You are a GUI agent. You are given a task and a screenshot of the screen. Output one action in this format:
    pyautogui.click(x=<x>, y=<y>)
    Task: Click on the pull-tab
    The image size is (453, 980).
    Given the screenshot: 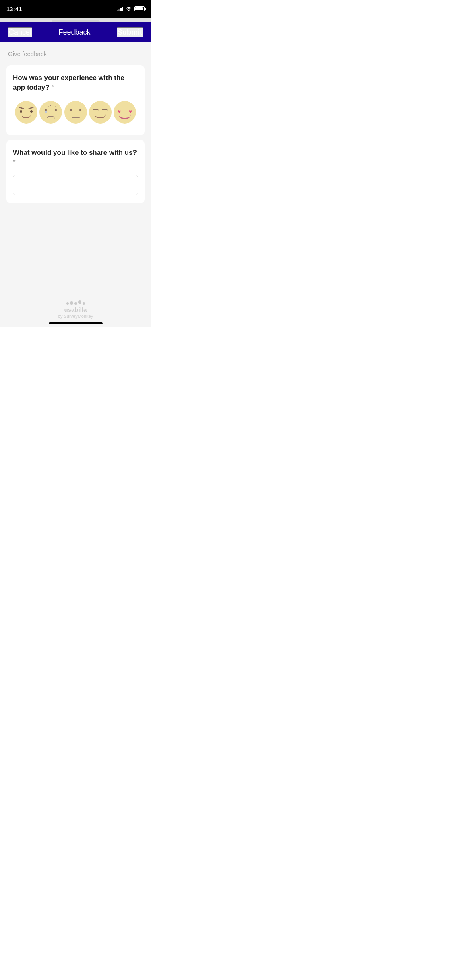 What is the action you would take?
    pyautogui.click(x=76, y=21)
    